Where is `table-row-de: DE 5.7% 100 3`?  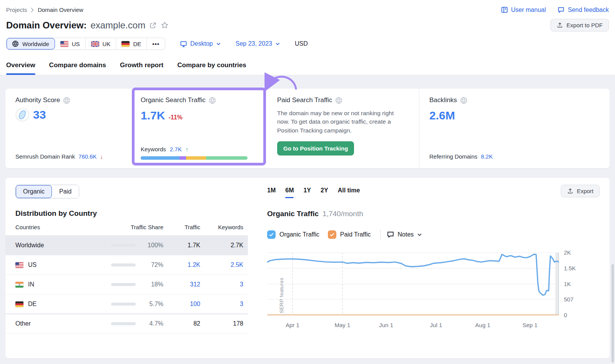
table-row-de: DE 5.7% 100 3 is located at coordinates (127, 304).